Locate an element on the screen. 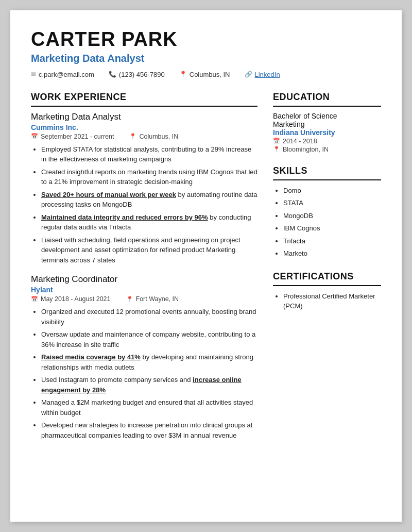  job-2-bullets: Organized and executed 12 promotional ev… is located at coordinates (144, 373).